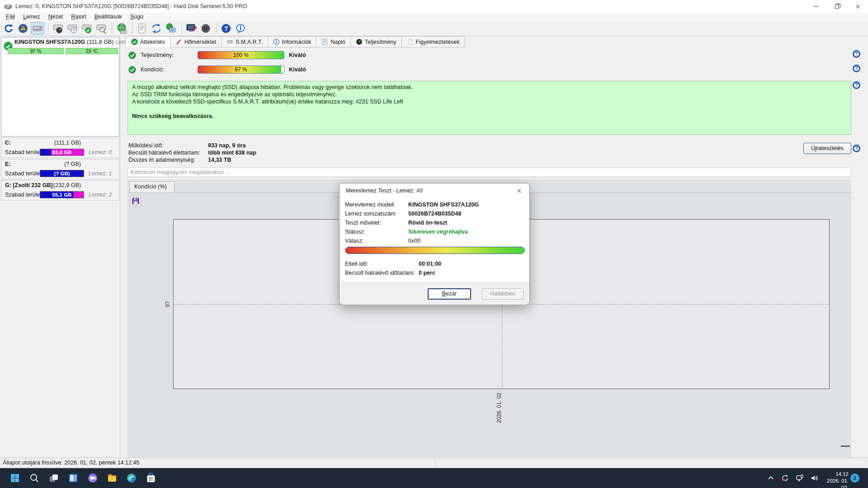 The width and height of the screenshot is (868, 488). I want to click on stat-label: Működési idő:, so click(168, 145).